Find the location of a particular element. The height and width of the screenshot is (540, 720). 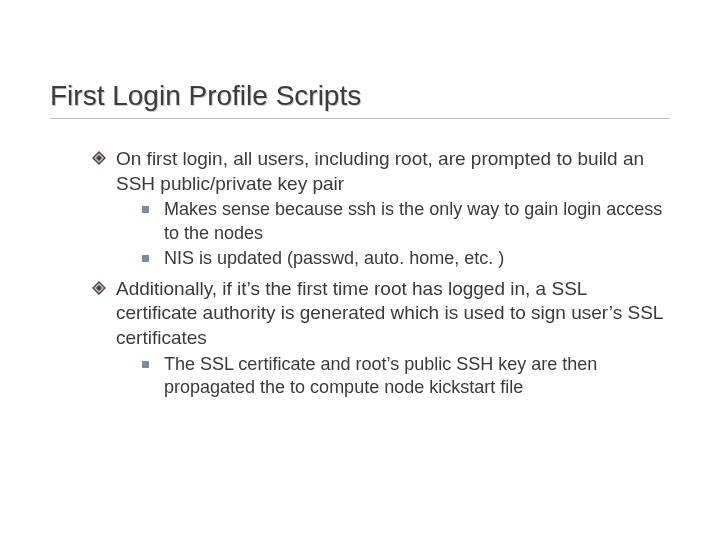

sub-list-item: NIS is updated (passwd, auto. home, etc.… is located at coordinates (406, 258).